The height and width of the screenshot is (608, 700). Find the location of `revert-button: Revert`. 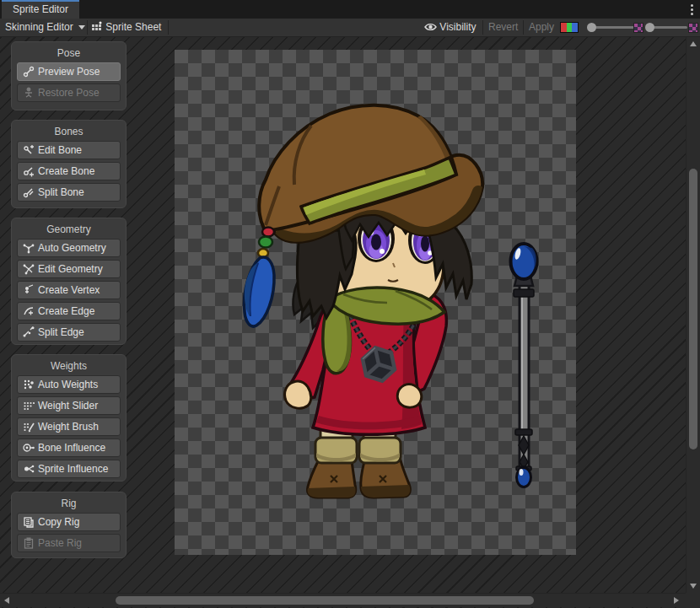

revert-button: Revert is located at coordinates (503, 27).